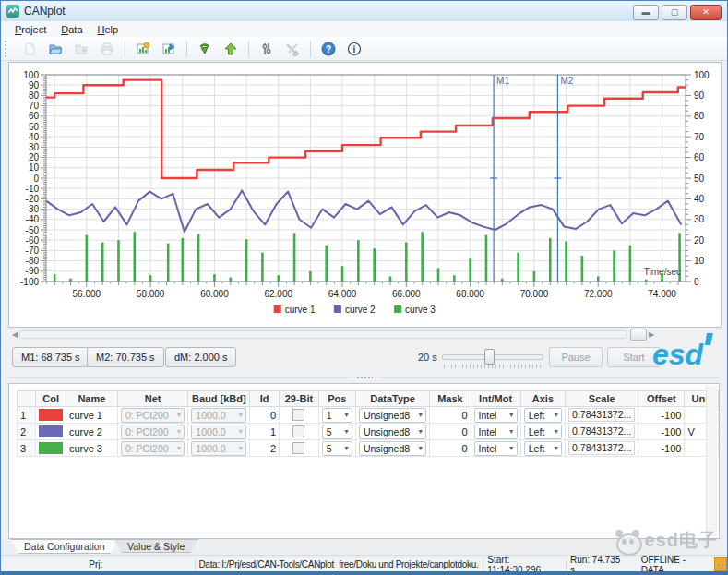 Image resolution: width=728 pixels, height=575 pixels. Describe the element at coordinates (156, 546) in the screenshot. I see `tab-value-style: Value & Style` at that location.